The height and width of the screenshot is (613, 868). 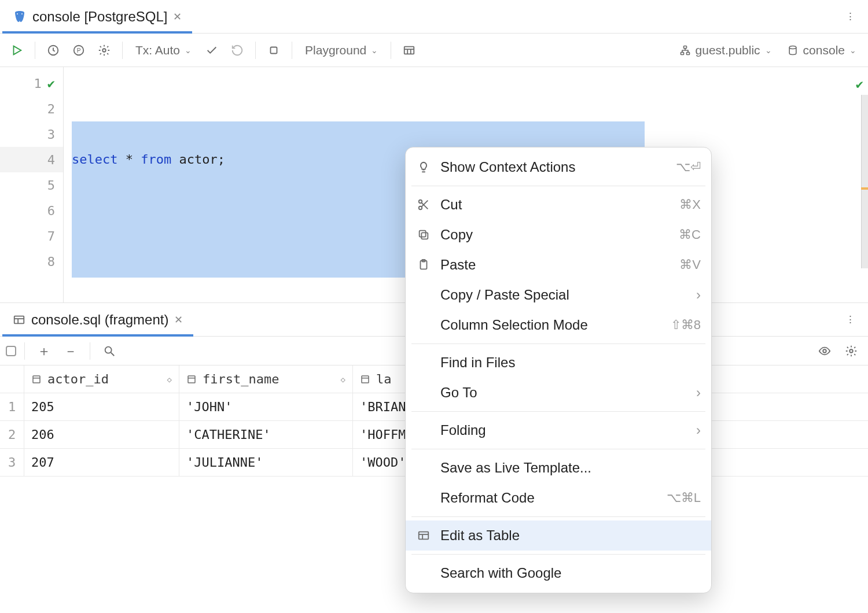 I want to click on shortcut: ⇧⌘8, so click(x=686, y=325).